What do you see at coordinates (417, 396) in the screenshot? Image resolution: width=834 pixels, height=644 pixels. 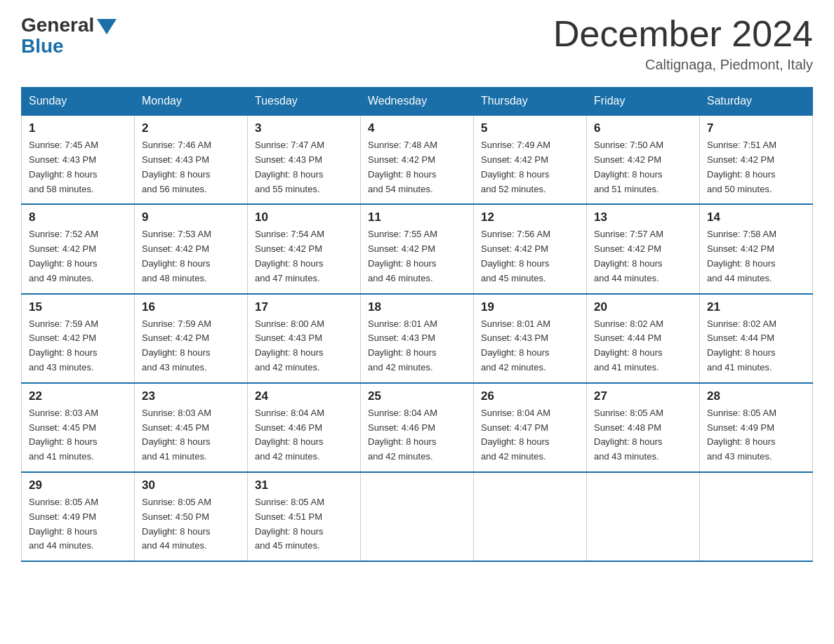 I see `day-number: 25` at bounding box center [417, 396].